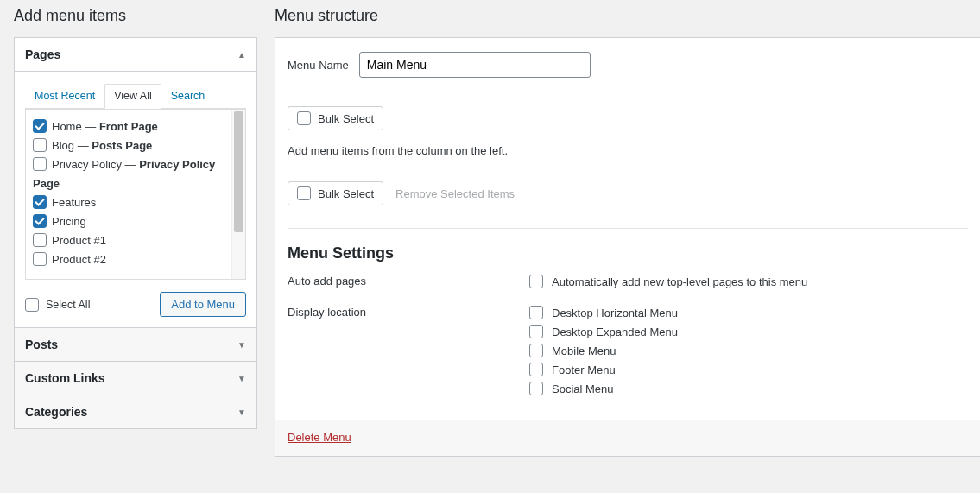 The width and height of the screenshot is (980, 493). I want to click on select-all-label: Select All, so click(67, 305).